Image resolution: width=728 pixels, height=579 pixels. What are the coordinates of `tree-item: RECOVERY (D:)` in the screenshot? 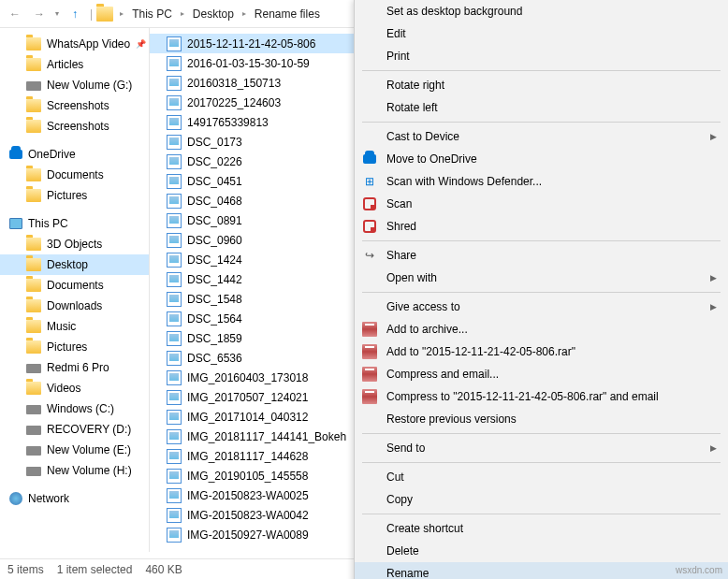 It's located at (75, 429).